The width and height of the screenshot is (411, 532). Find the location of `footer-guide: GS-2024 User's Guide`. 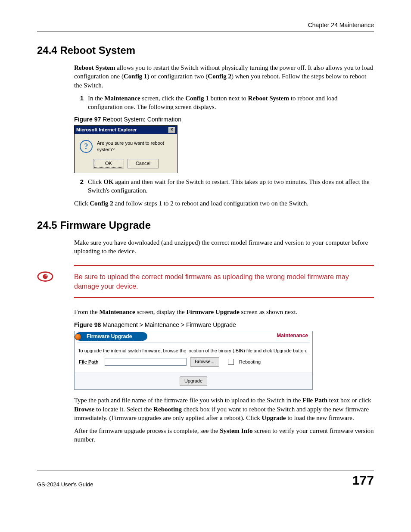

footer-guide: GS-2024 User's Guide is located at coordinates (65, 484).